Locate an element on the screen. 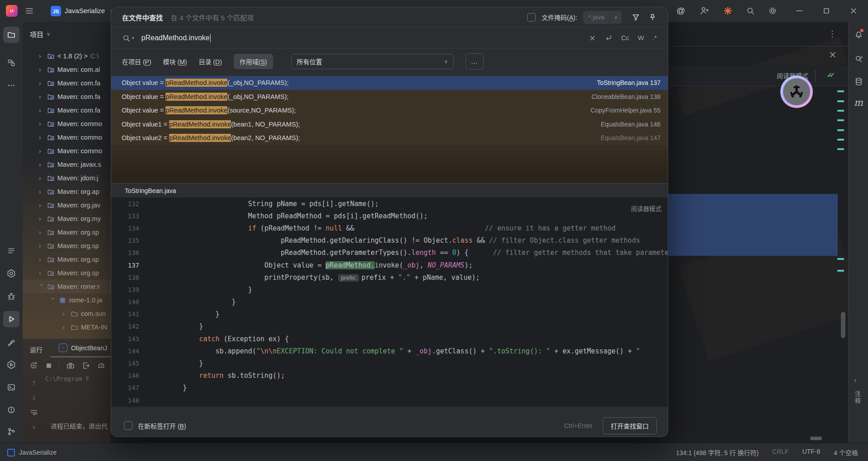 This screenshot has width=868, height=461. scroll-up-button: ↑ is located at coordinates (34, 383).